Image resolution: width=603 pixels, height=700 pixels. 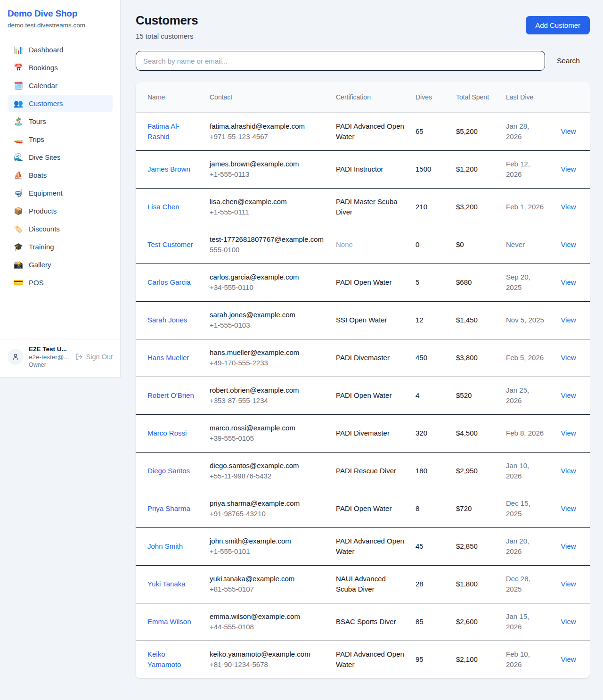 I want to click on sidebar-item-label: Customers, so click(x=46, y=104).